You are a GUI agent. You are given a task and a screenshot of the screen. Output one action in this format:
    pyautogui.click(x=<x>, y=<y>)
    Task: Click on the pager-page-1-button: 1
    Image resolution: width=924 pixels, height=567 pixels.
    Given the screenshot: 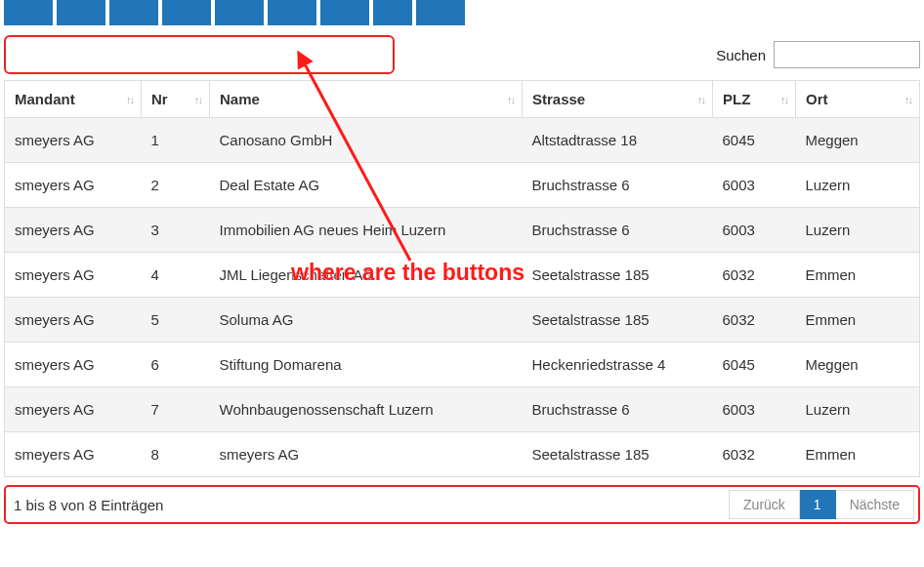 What is the action you would take?
    pyautogui.click(x=819, y=505)
    